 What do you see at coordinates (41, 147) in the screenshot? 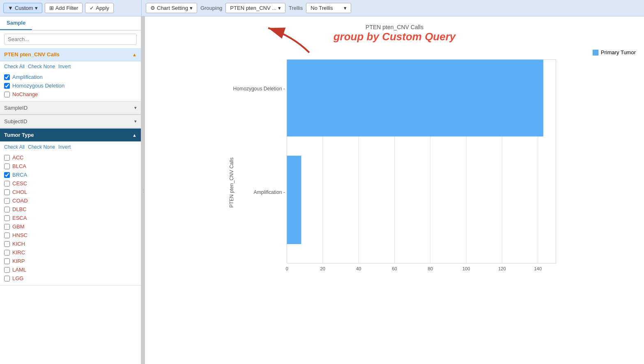
I see `tumortype-check-none: Check None` at bounding box center [41, 147].